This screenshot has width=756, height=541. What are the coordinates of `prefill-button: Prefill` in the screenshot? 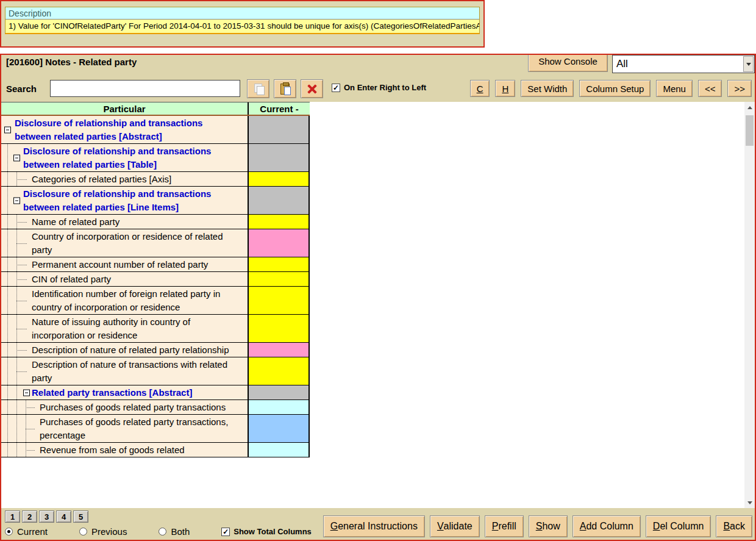 It's located at (504, 526).